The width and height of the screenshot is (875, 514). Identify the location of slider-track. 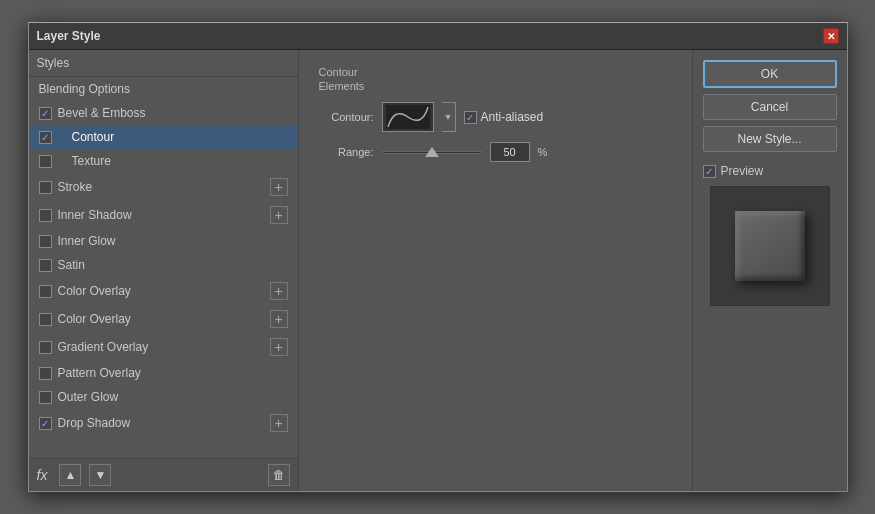
(432, 152).